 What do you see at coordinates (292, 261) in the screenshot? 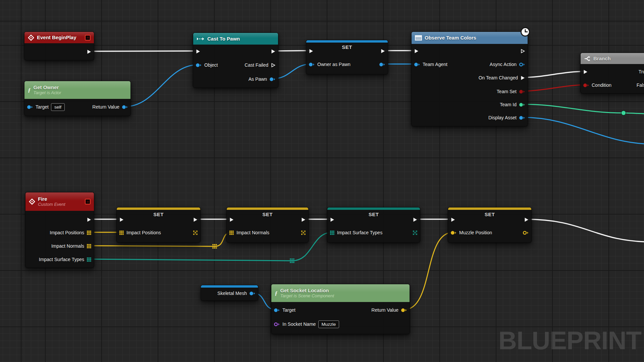
I see `reroute-impact-surface-types` at bounding box center [292, 261].